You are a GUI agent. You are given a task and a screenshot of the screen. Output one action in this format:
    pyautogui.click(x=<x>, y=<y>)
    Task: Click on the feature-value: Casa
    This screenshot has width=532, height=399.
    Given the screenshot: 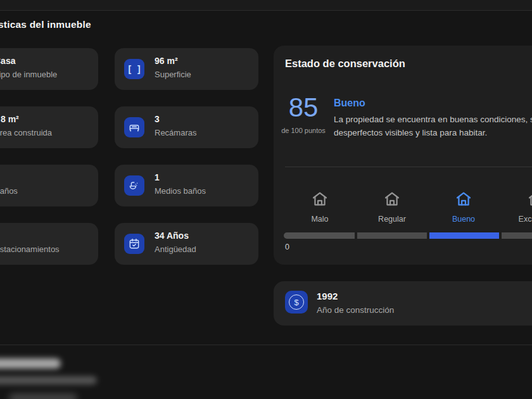 What is the action you would take?
    pyautogui.click(x=8, y=61)
    